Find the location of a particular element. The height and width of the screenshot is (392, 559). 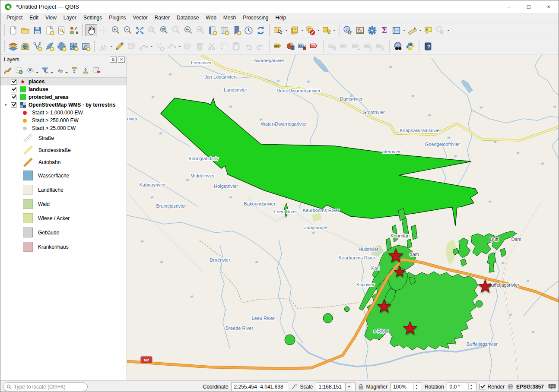

measure-dropdown-icon is located at coordinates (420, 30).